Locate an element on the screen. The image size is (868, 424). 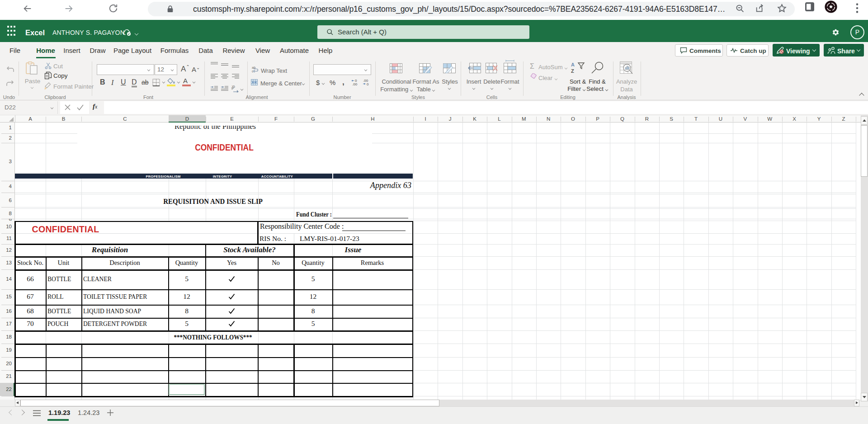
svg-text: 0 is located at coordinates (368, 84).